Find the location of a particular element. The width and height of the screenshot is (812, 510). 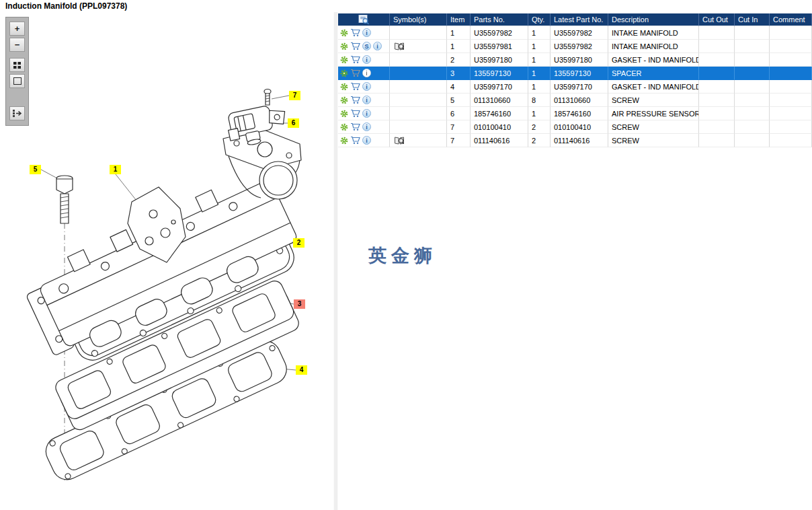

col-parts-no: Parts No. is located at coordinates (499, 20).